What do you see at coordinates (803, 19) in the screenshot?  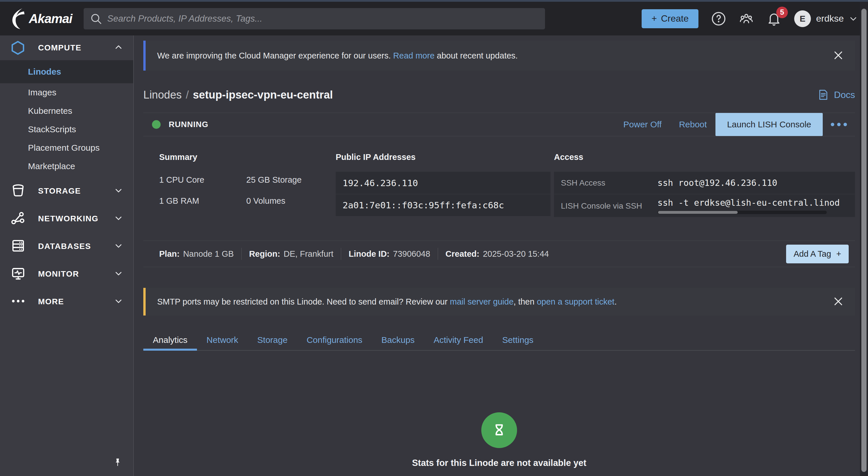 I see `avatar: E` at bounding box center [803, 19].